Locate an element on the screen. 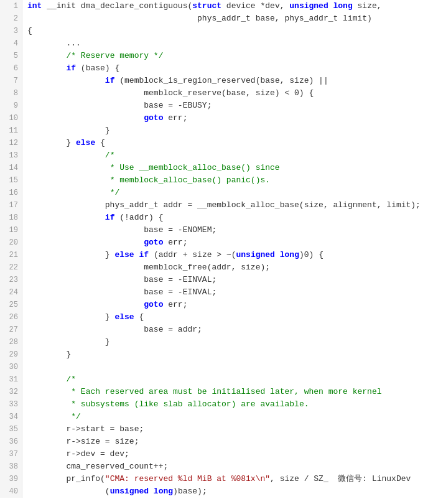 The width and height of the screenshot is (428, 504). code-line: r->start = base; is located at coordinates (228, 429).